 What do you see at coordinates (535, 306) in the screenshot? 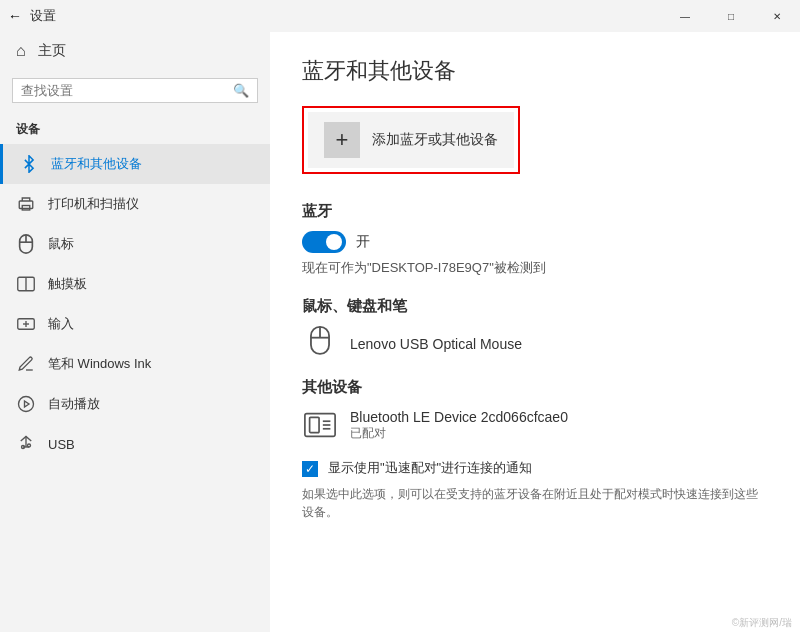
I see `mouse-section-heading: 鼠标、键盘和笔` at bounding box center [535, 306].